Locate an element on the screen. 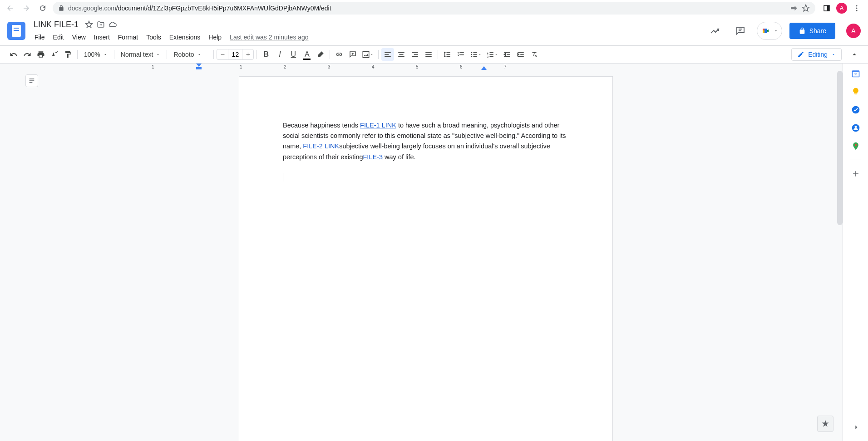 The image size is (868, 441). font-size-value: 12 is located at coordinates (235, 54).